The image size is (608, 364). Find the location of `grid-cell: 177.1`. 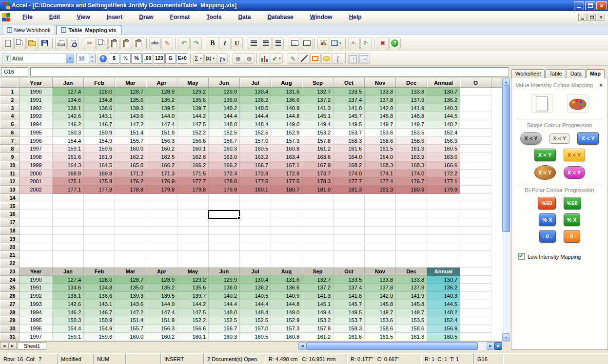

grid-cell: 177.1 is located at coordinates (68, 190).